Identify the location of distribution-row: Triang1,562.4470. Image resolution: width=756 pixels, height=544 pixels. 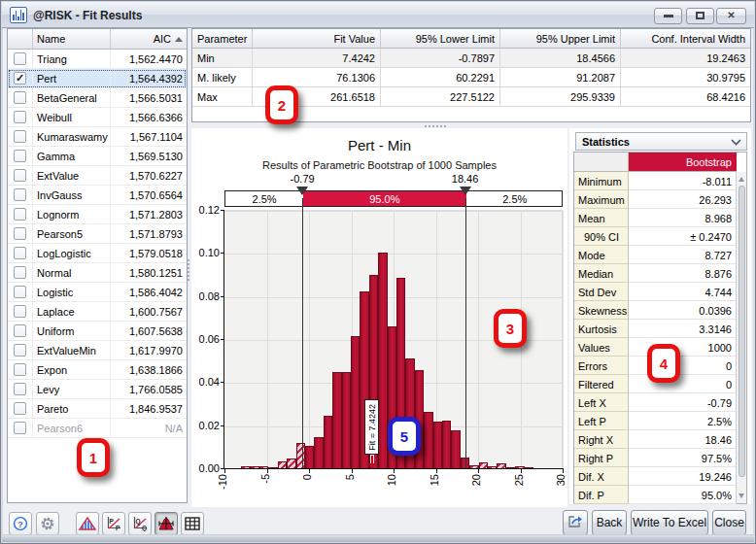
(97, 59).